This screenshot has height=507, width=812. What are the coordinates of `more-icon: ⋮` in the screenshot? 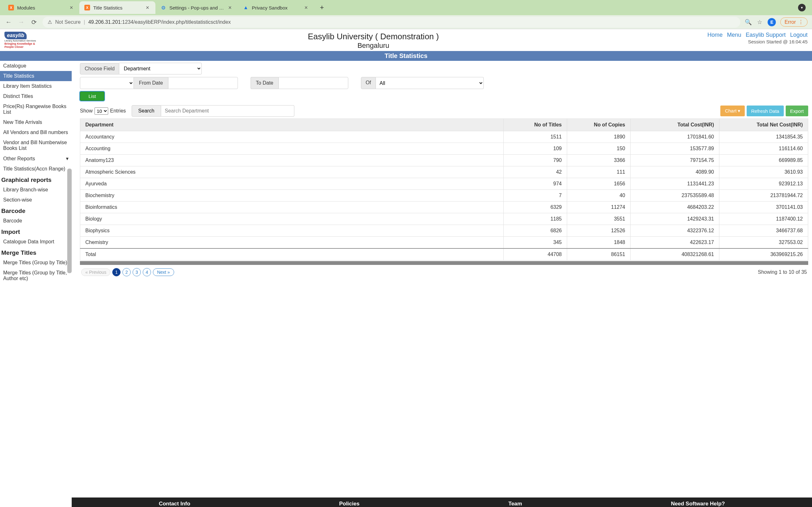 It's located at (801, 22).